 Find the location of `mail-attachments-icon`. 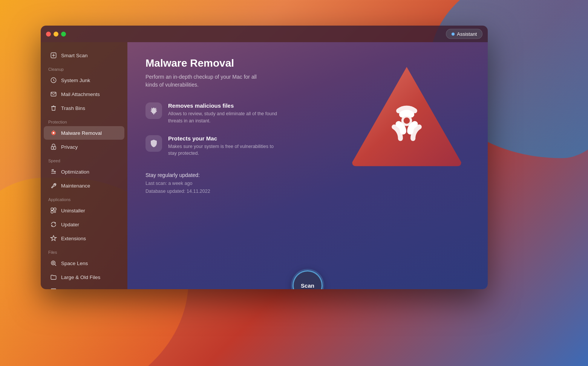

mail-attachments-icon is located at coordinates (54, 94).